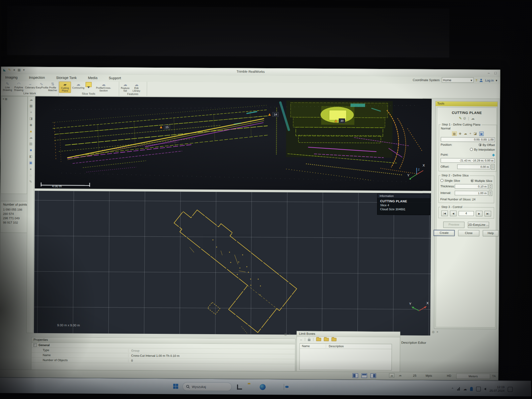 This screenshot has width=532, height=399. Describe the element at coordinates (493, 155) in the screenshot. I see `pick-point-icon: ◆` at that location.